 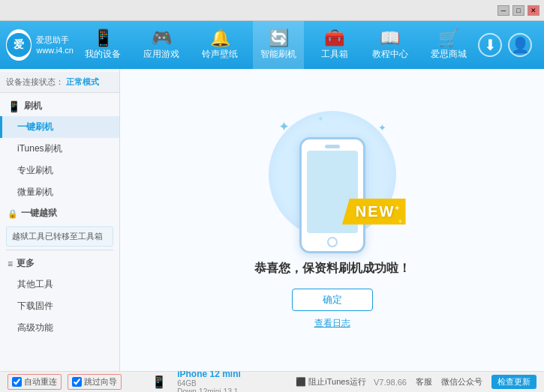 What do you see at coordinates (332, 182) in the screenshot?
I see `hero-area: ✦ ✦ ✦ NEW ✦ ✦` at bounding box center [332, 182].